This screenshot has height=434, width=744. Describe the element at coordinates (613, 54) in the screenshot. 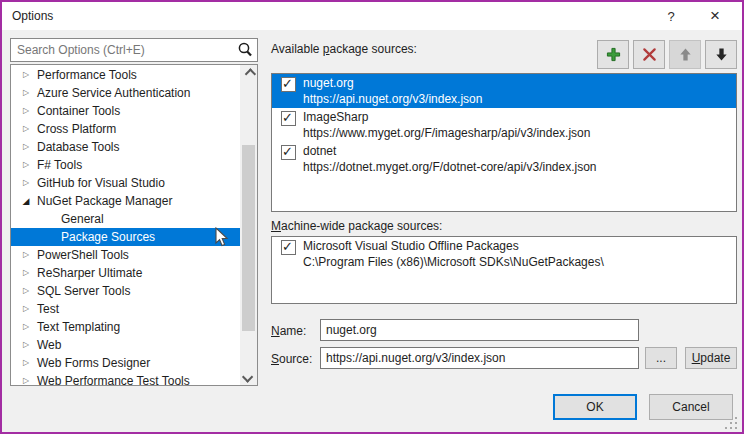

I see `add-source-button` at that location.